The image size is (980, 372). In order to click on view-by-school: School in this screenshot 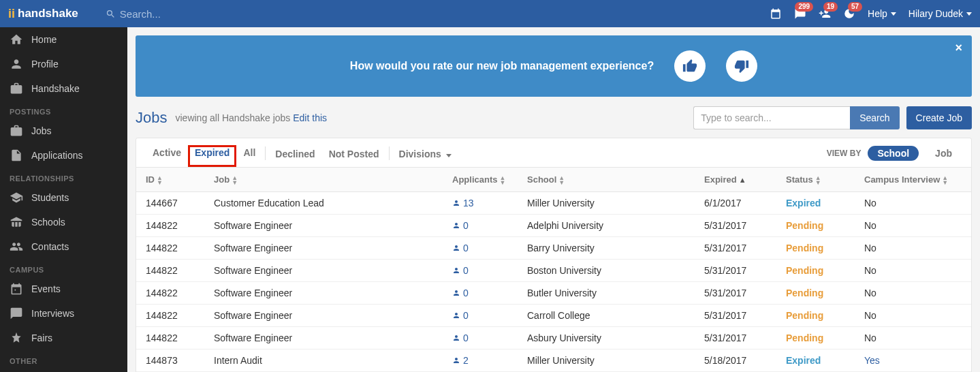, I will do `click(894, 153)`.